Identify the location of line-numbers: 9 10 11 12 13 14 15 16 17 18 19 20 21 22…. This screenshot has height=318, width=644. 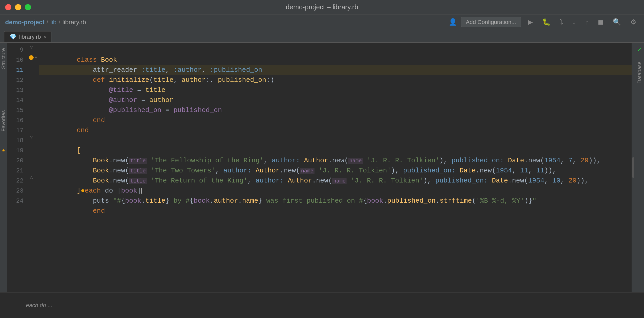
(18, 168).